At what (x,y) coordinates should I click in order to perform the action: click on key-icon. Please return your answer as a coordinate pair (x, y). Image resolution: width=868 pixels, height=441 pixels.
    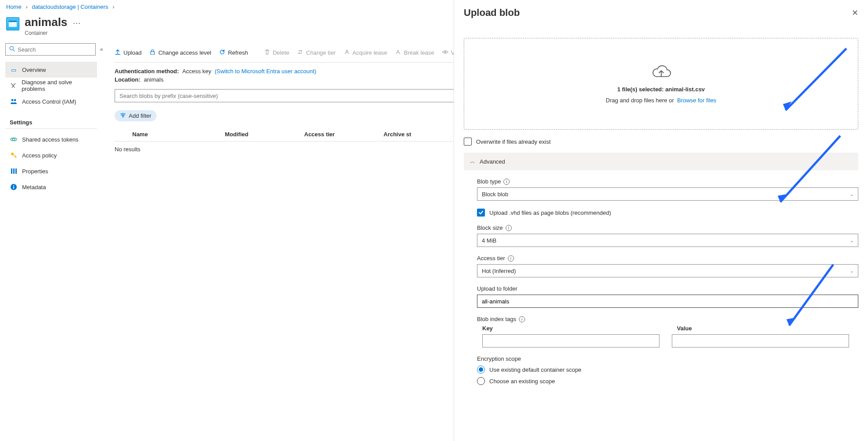
    Looking at the image, I should click on (14, 155).